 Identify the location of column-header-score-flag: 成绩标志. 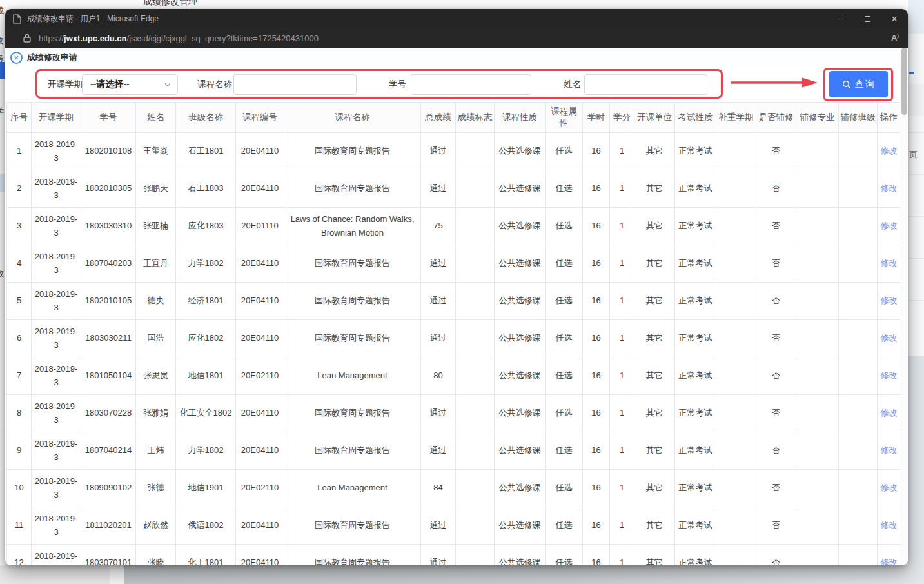
(475, 117).